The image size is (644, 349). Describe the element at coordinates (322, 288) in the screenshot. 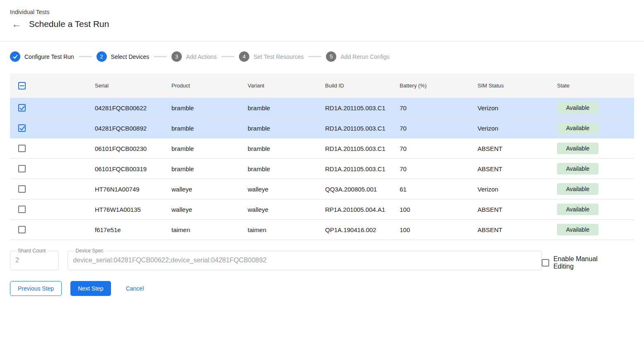

I see `action-buttons: Previous Step Next Step Cancel` at that location.